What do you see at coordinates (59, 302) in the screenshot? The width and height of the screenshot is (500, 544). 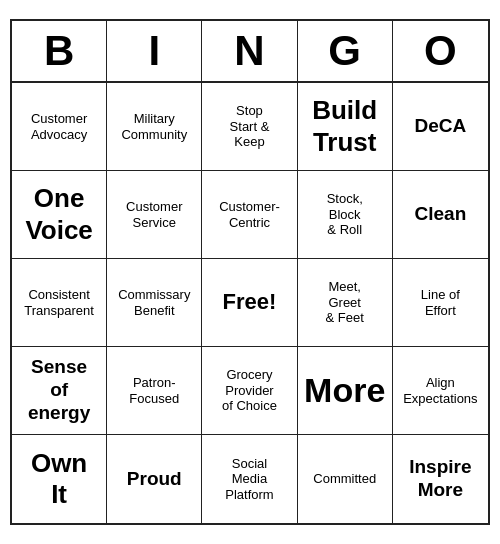 I see `cell-text-10: ConsistentTransparent` at bounding box center [59, 302].